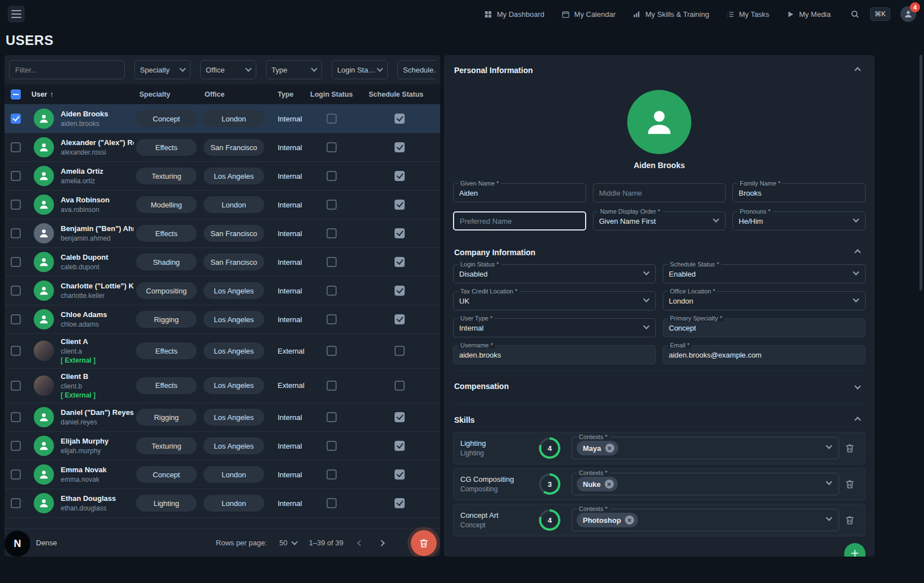 This screenshot has width=924, height=583. What do you see at coordinates (660, 221) in the screenshot?
I see `name-display-order-select: Name Display Order * Given Name First` at bounding box center [660, 221].